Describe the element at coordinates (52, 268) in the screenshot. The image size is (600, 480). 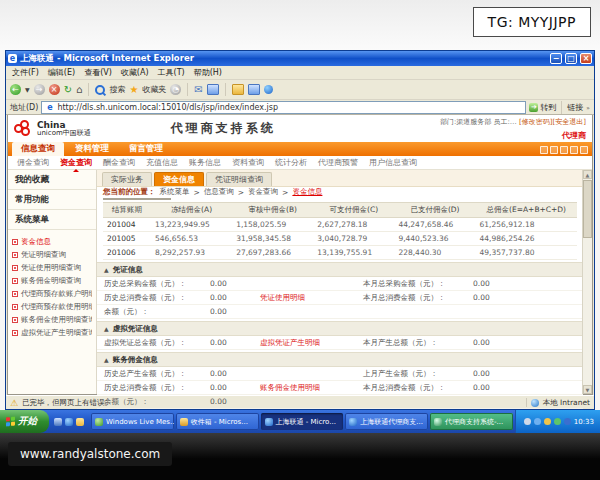
I see `sidebar-item-voucher-usage-detail: 凭证使用明细查询` at that location.